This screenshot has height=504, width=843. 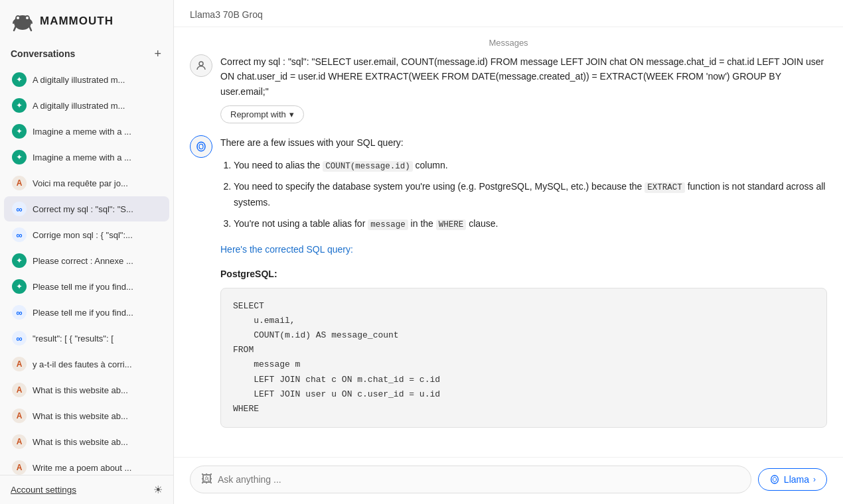 I want to click on reprompt-button: Reprompt with ▾, so click(x=262, y=114).